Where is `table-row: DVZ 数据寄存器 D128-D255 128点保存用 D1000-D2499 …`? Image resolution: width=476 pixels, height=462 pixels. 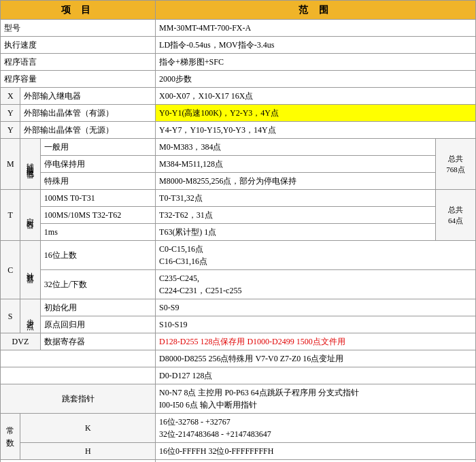
table-row: DVZ 数据寄存器 D128-D255 128点保存用 D1000-D2499 … is located at coordinates (238, 342).